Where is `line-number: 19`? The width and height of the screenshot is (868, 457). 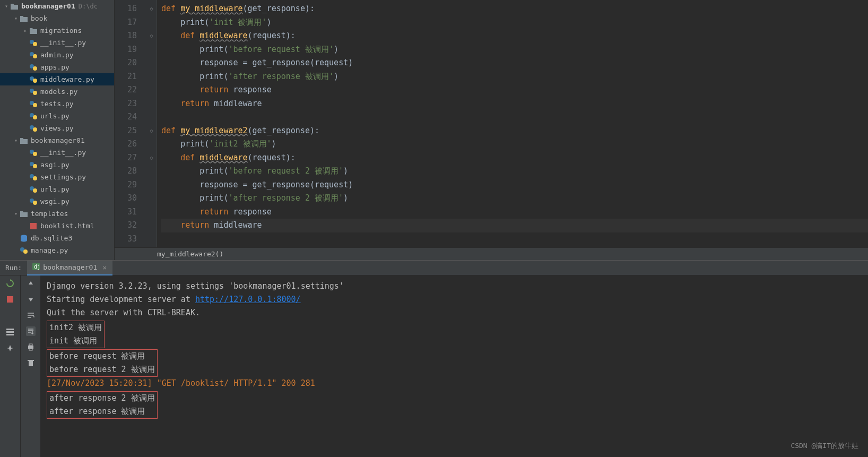 line-number: 19 is located at coordinates (126, 50).